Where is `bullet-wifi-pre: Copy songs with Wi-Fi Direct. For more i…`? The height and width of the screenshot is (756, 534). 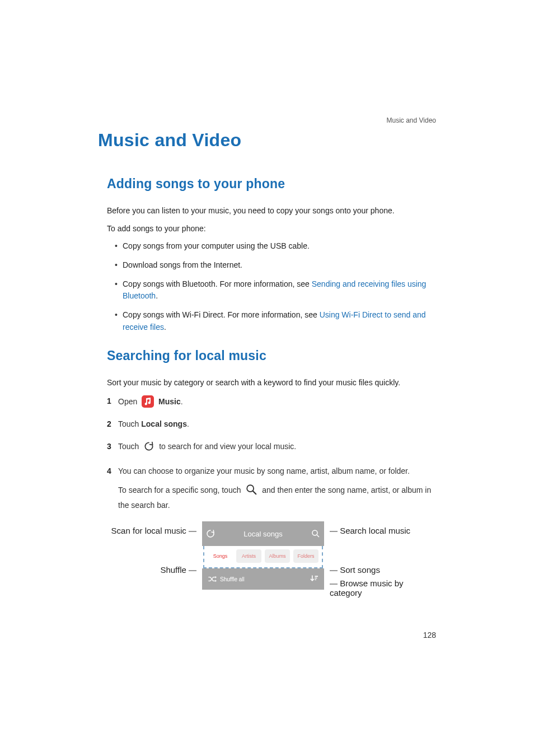
bullet-wifi-pre: Copy songs with Wi-Fi Direct. For more i… is located at coordinates (221, 315).